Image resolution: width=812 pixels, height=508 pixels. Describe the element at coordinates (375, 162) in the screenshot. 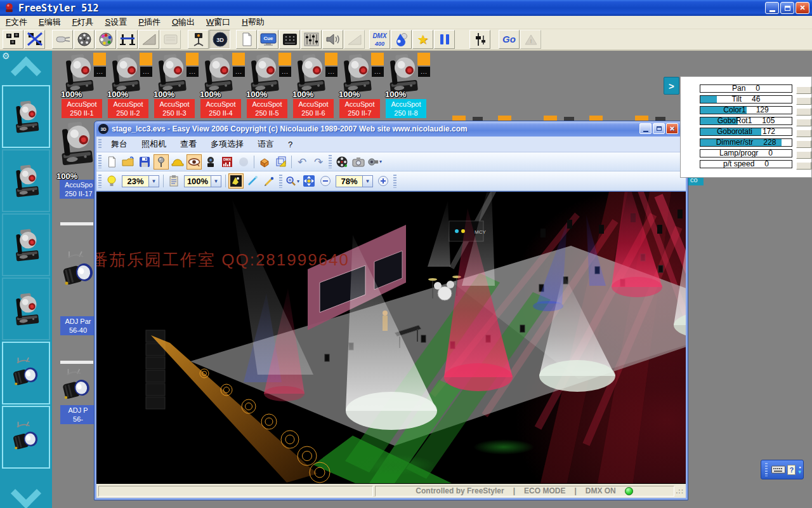

I see `ev-video-button: ▾` at that location.